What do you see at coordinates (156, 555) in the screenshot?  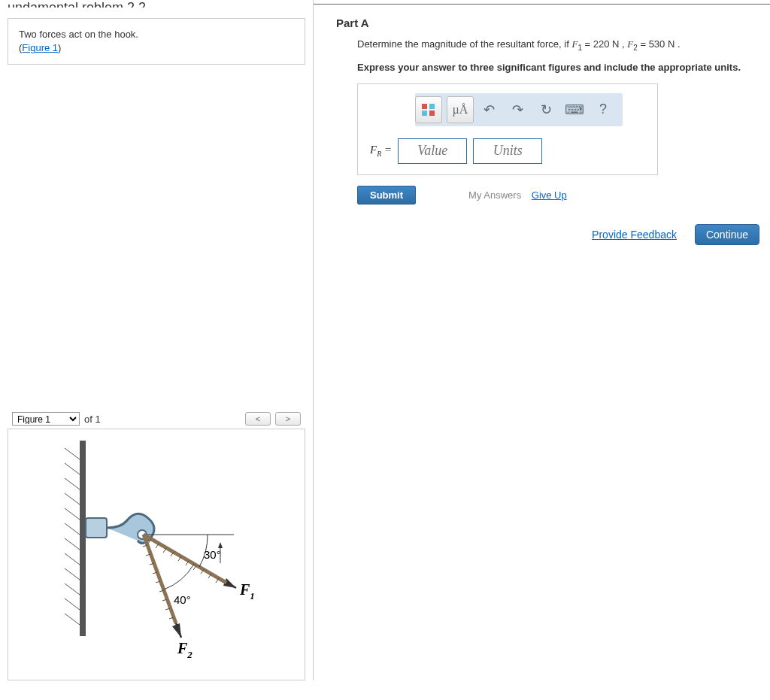 I see `figure-panel: F1 30° F2` at bounding box center [156, 555].